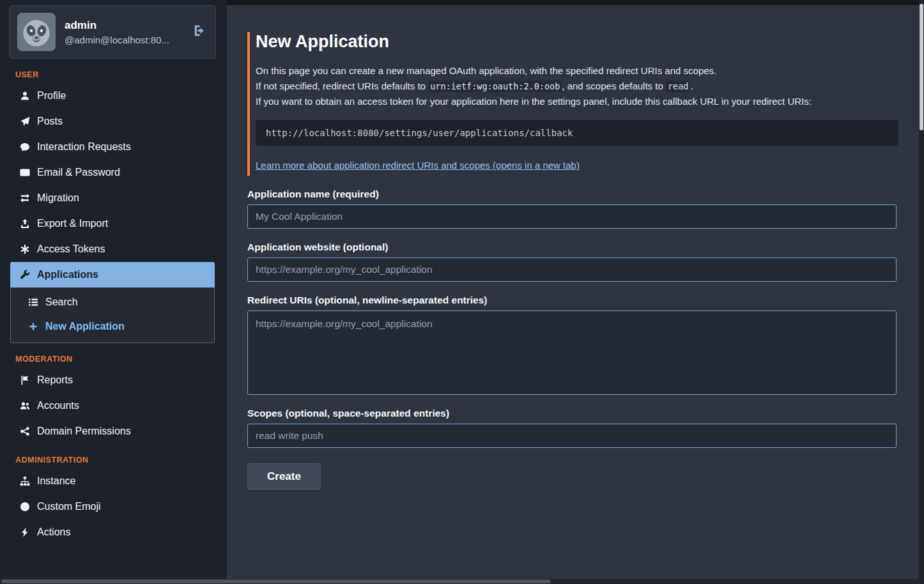 The height and width of the screenshot is (584, 924). Describe the element at coordinates (84, 147) in the screenshot. I see `sidebar-item-label: Interaction Requests` at that location.